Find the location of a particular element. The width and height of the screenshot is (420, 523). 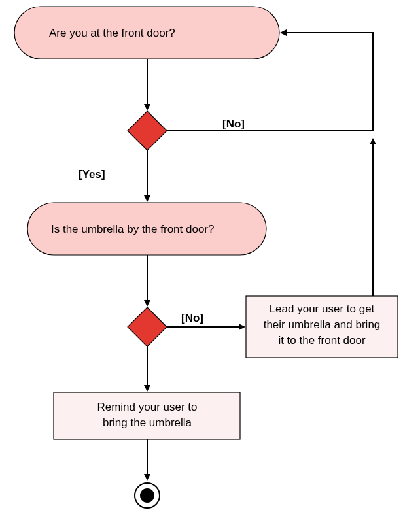

edge-no1-label: [No] is located at coordinates (234, 124).